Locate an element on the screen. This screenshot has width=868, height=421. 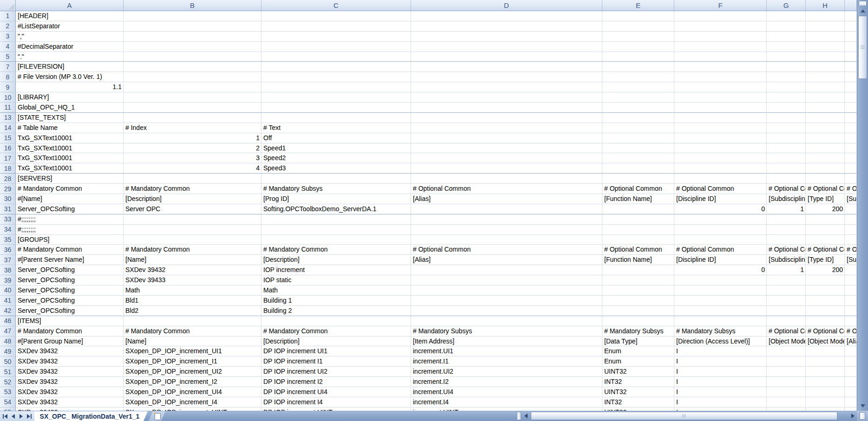
cell: increment.I2 is located at coordinates (507, 382).